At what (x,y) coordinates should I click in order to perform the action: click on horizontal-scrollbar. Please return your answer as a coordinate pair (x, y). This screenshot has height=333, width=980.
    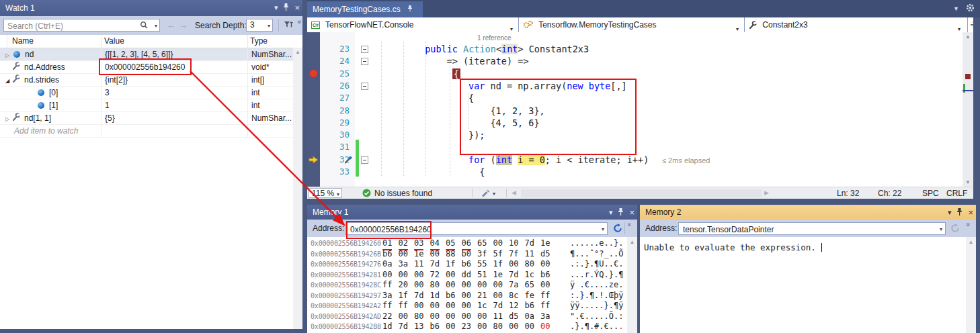
    Looking at the image, I should click on (641, 193).